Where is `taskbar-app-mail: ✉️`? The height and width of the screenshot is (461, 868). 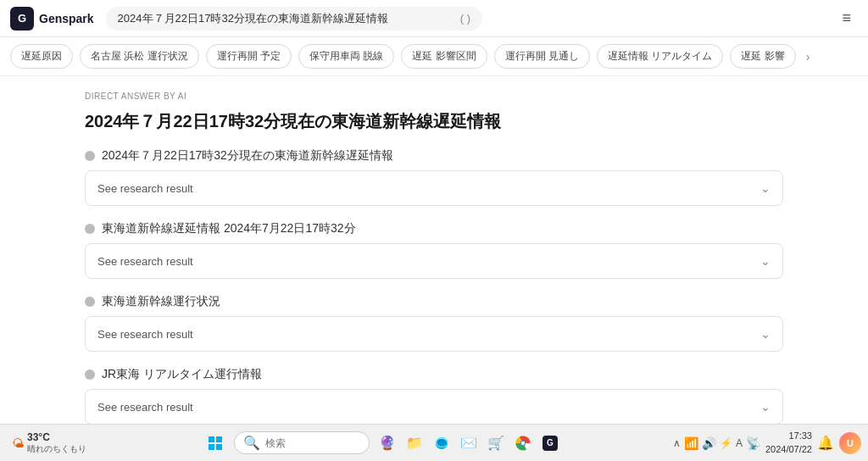
taskbar-app-mail: ✉️ is located at coordinates (469, 443).